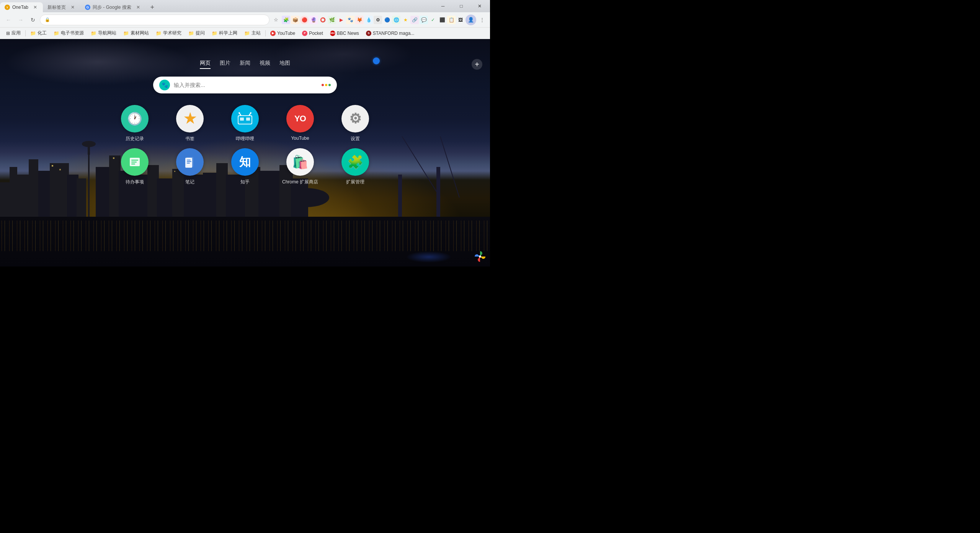  What do you see at coordinates (314, 20) in the screenshot?
I see `ext-icon-4: 🔮` at bounding box center [314, 20].